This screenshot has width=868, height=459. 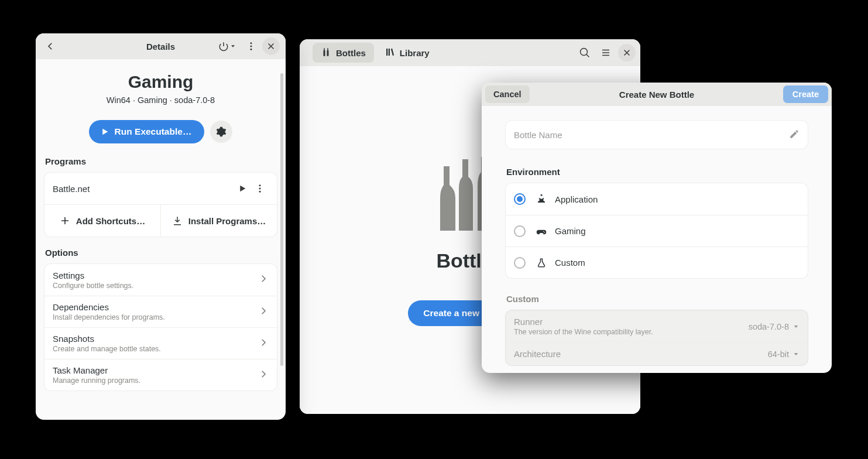 I want to click on environment-heading: Environment, so click(x=657, y=172).